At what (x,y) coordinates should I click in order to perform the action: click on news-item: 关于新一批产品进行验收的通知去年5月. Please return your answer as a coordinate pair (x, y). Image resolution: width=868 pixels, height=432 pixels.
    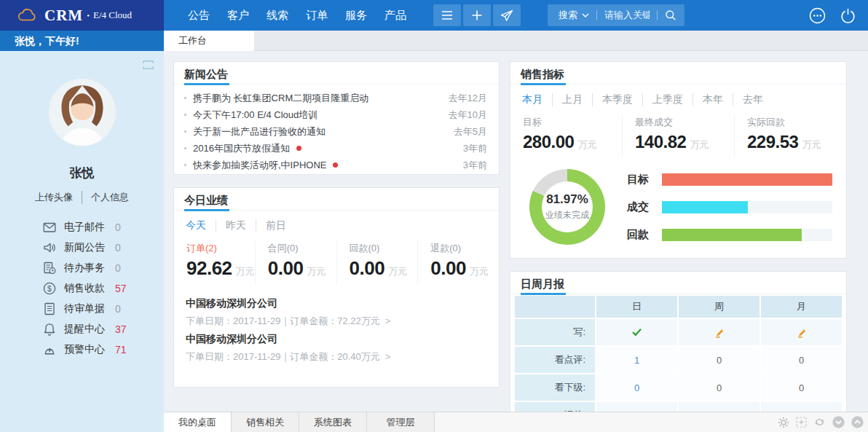
    Looking at the image, I should click on (336, 131).